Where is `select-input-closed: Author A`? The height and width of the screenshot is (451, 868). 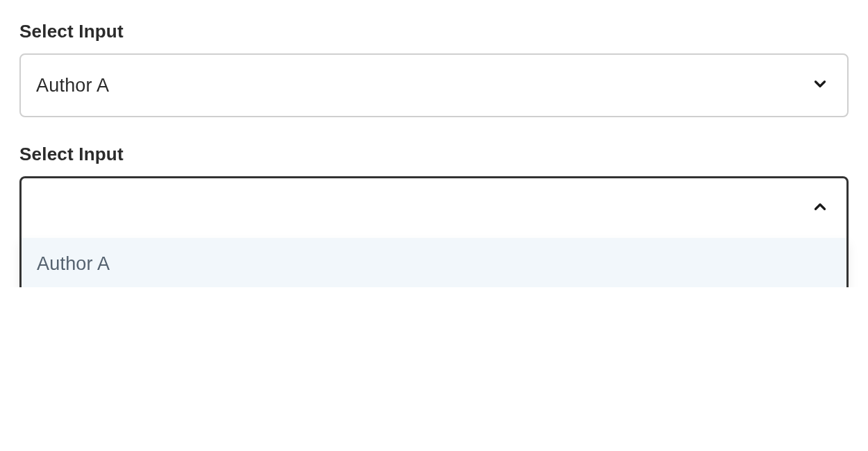
select-input-closed: Author A is located at coordinates (434, 85).